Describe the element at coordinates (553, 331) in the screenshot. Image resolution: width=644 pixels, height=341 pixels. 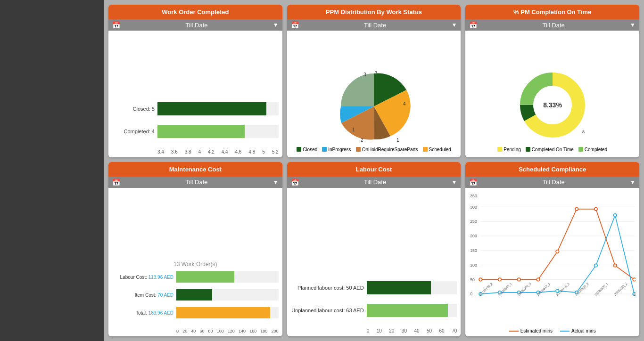
I see `line-chart-legend: Estimated mins Actual mins` at that location.